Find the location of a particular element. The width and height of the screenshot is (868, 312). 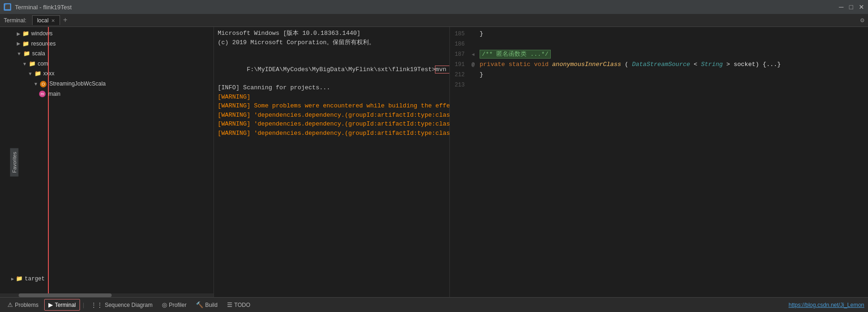

editor-line-186: 186 is located at coordinates (659, 44).